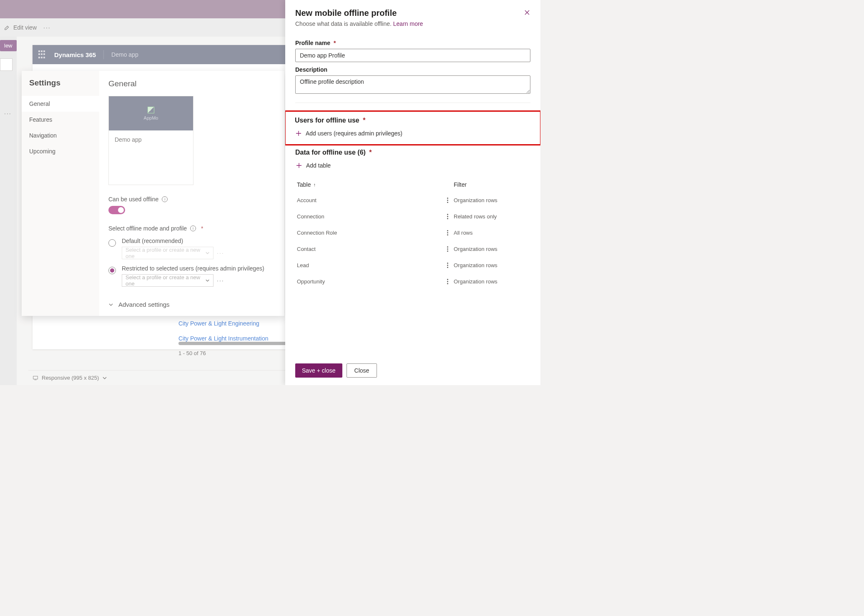 The width and height of the screenshot is (864, 616). Describe the element at coordinates (413, 85) in the screenshot. I see `description-textarea: Offline profile description` at that location.